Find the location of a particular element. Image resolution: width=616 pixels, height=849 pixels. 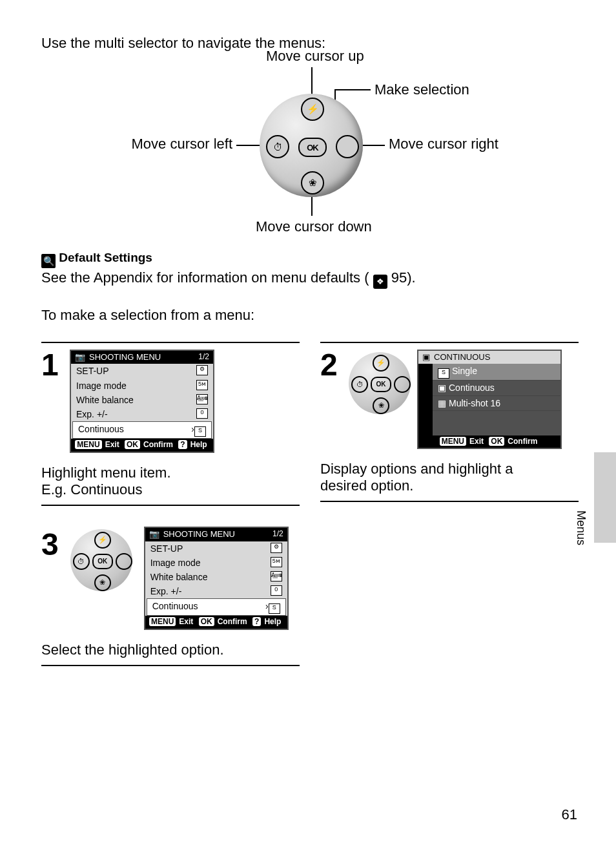

lcd3-row-4-selected: Continuous›S is located at coordinates (216, 607).